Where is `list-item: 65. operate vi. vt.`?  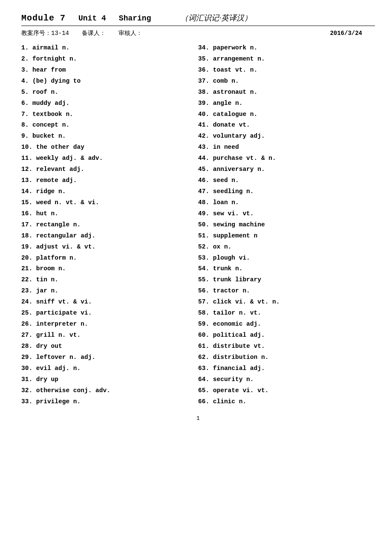 list-item: 65. operate vi. vt. is located at coordinates (286, 391).